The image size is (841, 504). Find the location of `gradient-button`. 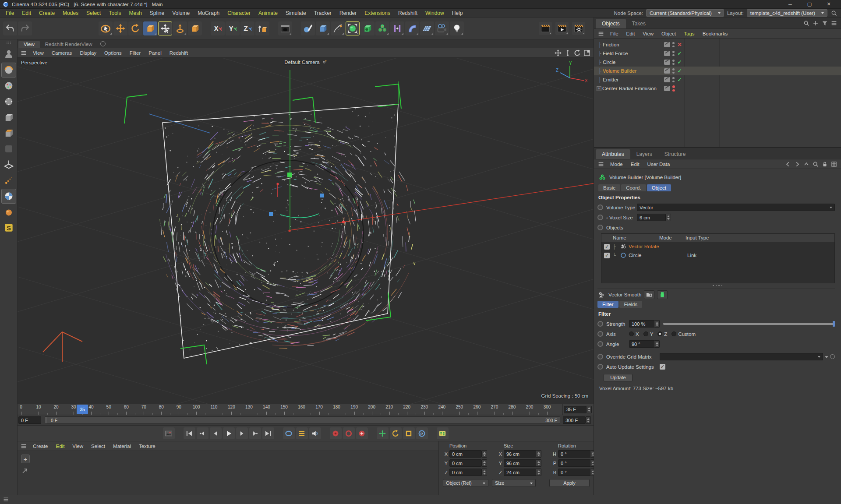

gradient-button is located at coordinates (9, 180).